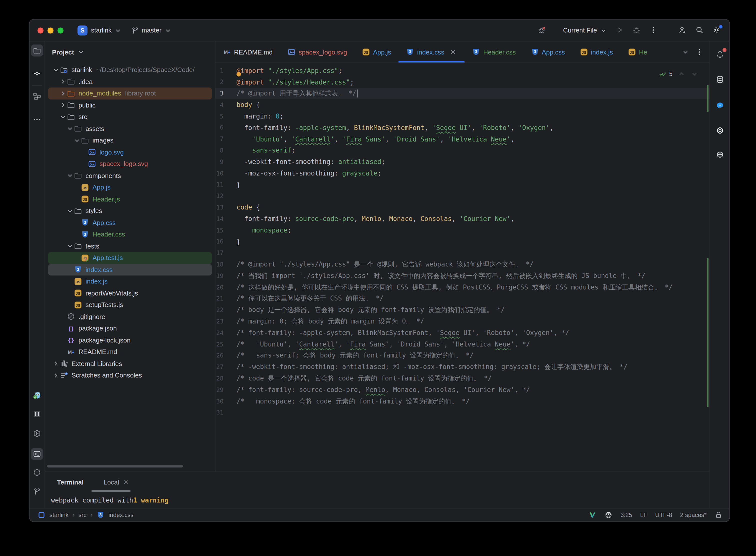 Image resolution: width=756 pixels, height=556 pixels. What do you see at coordinates (126, 482) in the screenshot?
I see `close-terminal-tab-icon: ✕` at bounding box center [126, 482].